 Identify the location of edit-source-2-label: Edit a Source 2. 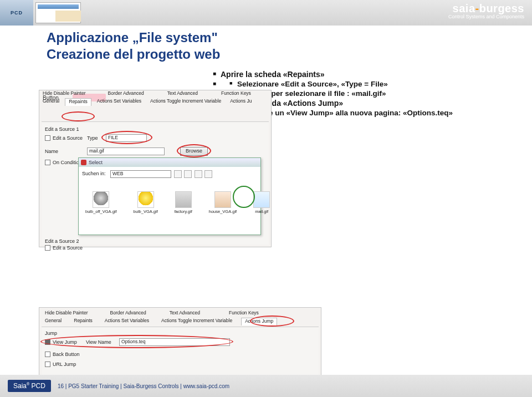
(62, 241).